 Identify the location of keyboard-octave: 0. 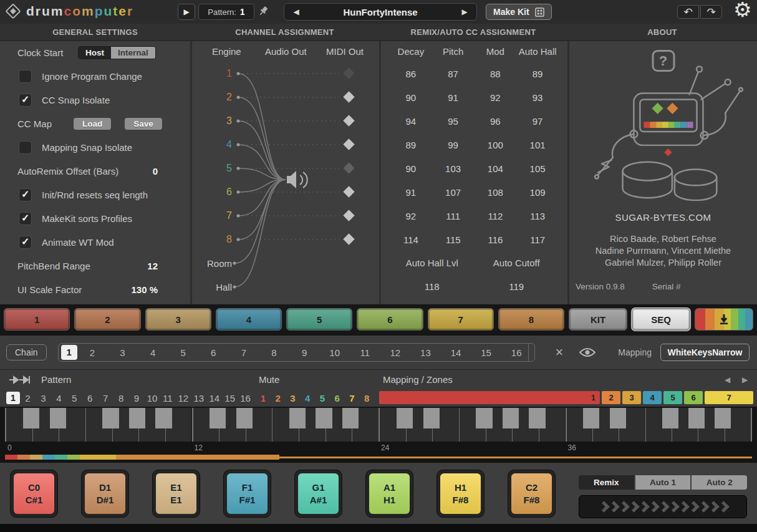
(99, 430).